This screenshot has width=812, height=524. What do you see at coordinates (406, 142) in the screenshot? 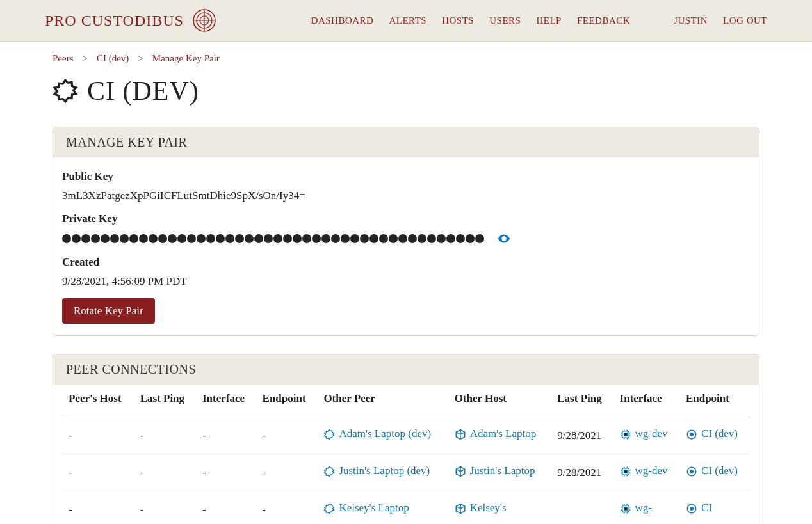
I see `panel-header: MANAGE KEY PAIR` at bounding box center [406, 142].